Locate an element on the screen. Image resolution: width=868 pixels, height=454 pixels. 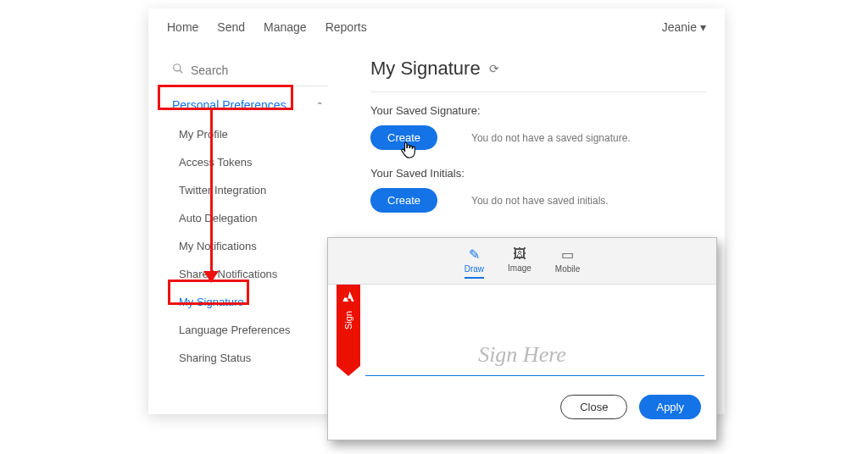
adobe-logo-icon is located at coordinates (348, 298).